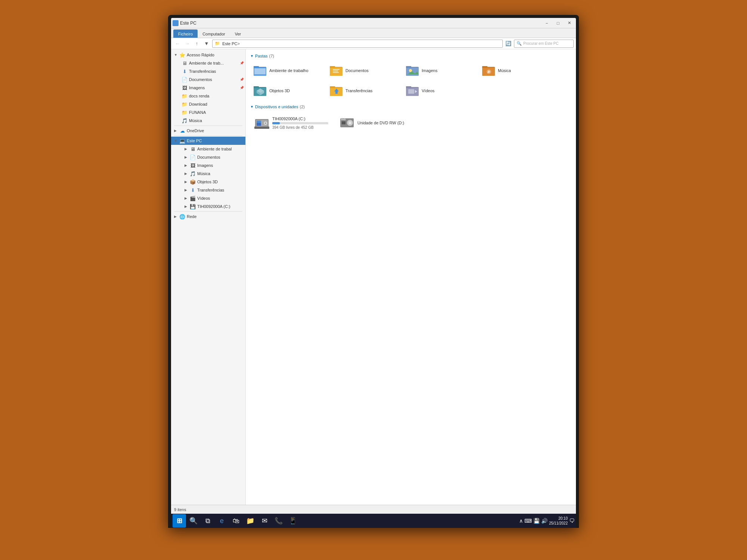 The height and width of the screenshot is (560, 747). Describe the element at coordinates (411, 123) in the screenshot. I see `devices-grid: TIH0092000A (C:) 394 GB livres de 452 GB` at that location.